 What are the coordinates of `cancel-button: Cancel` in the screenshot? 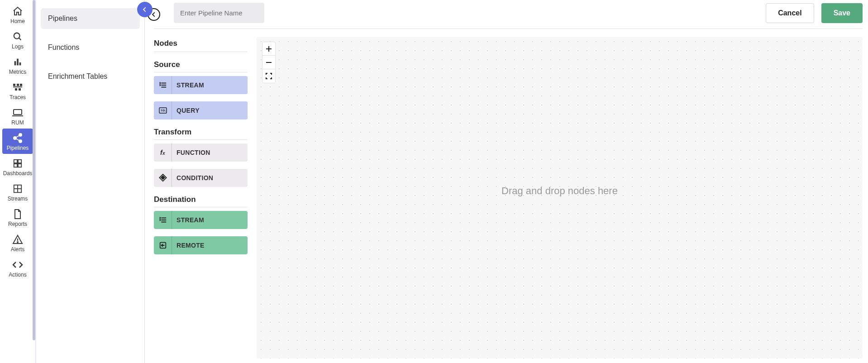 It's located at (790, 13).